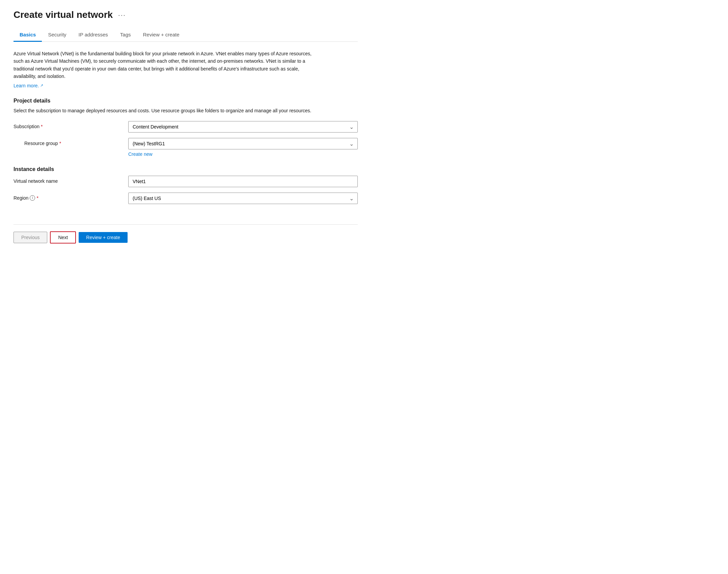  Describe the element at coordinates (243, 144) in the screenshot. I see `resource-group-select: (New) TestRG1` at that location.